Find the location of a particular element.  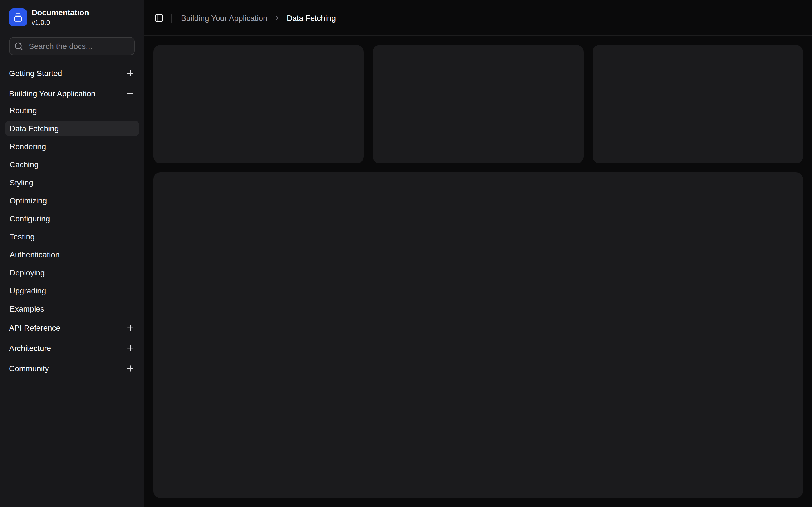

app-version: v1.0.0 is located at coordinates (60, 23).